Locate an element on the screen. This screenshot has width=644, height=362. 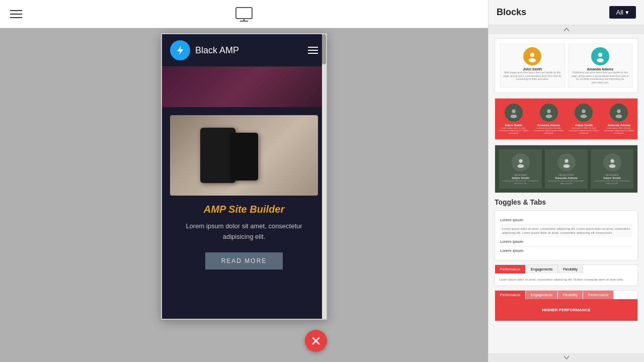
sidebar-title: Blocks is located at coordinates (511, 12).